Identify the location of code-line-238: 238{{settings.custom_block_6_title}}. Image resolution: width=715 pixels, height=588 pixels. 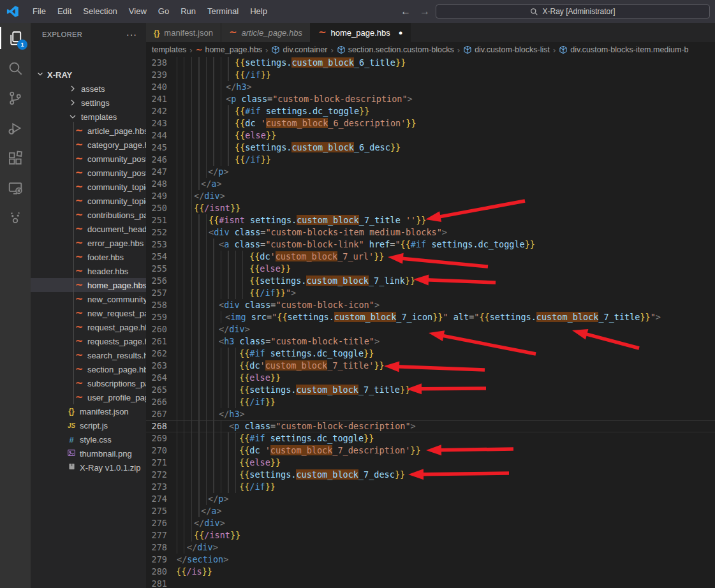
(431, 62).